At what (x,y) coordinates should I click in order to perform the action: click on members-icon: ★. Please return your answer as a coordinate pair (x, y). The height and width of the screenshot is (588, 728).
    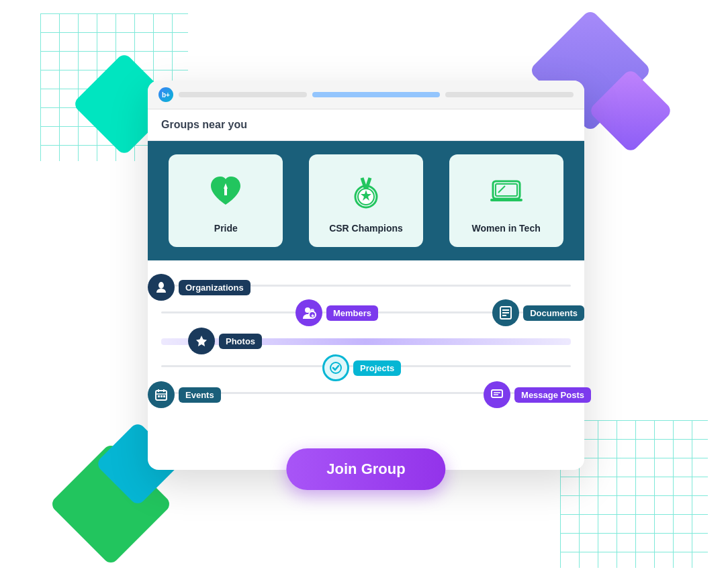
    Looking at the image, I should click on (309, 313).